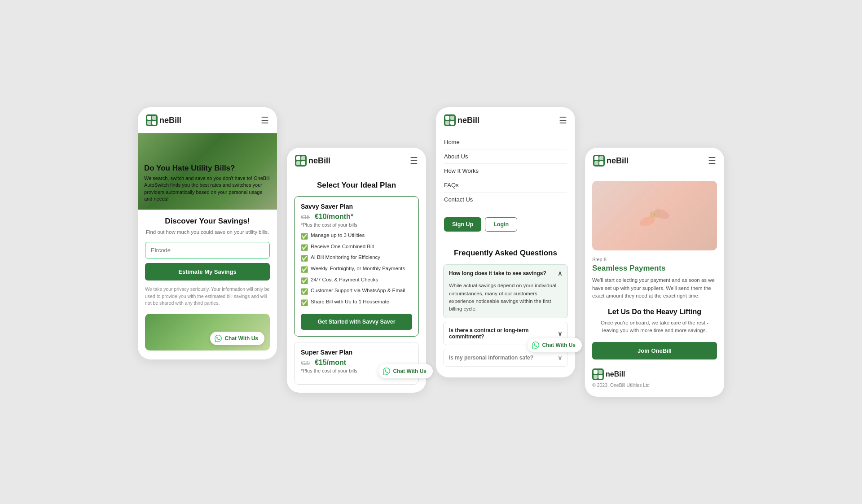 This screenshot has height=504, width=862. What do you see at coordinates (358, 269) in the screenshot?
I see `feature-text-4: Weekly, Fortnightly, or Monthly Payments` at bounding box center [358, 269].